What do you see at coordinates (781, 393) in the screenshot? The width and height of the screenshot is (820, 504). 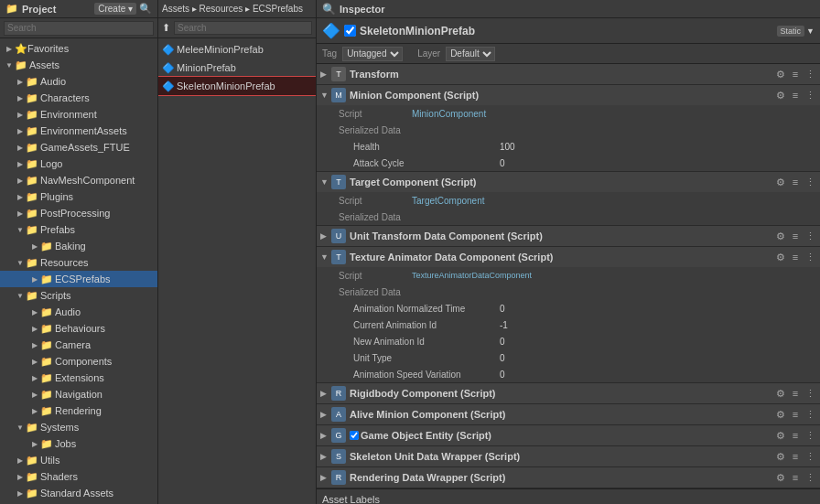 I see `rigidbody-settings-button: ⚙` at bounding box center [781, 393].